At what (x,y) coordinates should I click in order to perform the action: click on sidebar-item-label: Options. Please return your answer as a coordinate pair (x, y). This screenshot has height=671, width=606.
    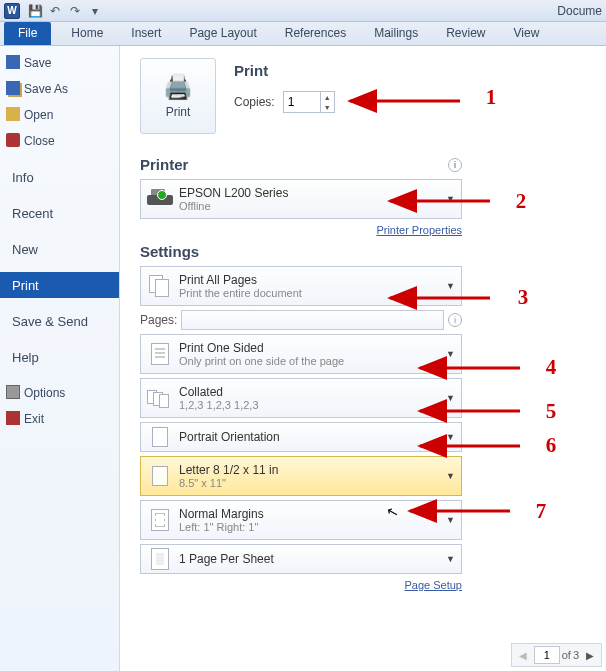
    Looking at the image, I should click on (44, 393).